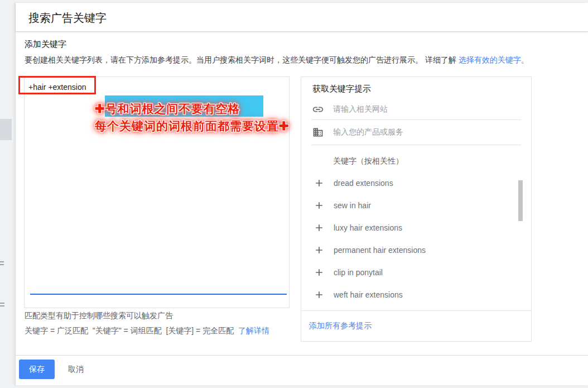 This screenshot has height=388, width=588. What do you see at coordinates (277, 60) in the screenshot?
I see `description-text: 要创建相关关键字列表，请在下方添加参考提示。当用户搜索相关字词时，这些关键字便可…` at bounding box center [277, 60].